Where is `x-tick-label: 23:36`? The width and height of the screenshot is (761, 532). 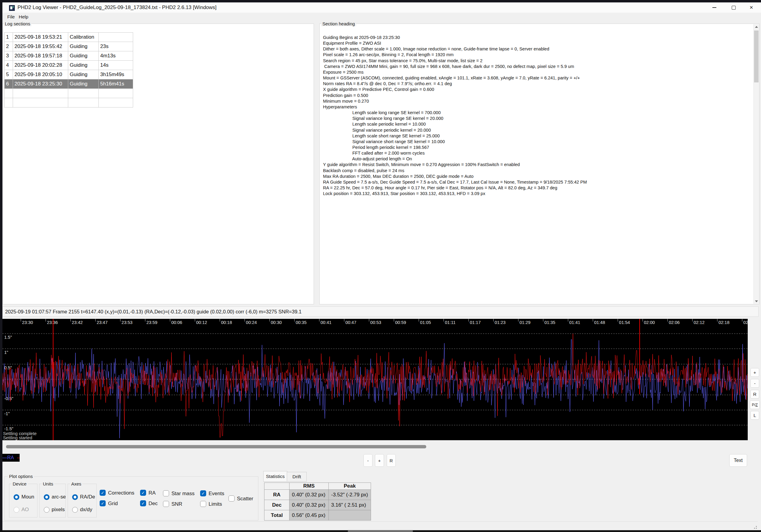
x-tick-label: 23:36 is located at coordinates (52, 323).